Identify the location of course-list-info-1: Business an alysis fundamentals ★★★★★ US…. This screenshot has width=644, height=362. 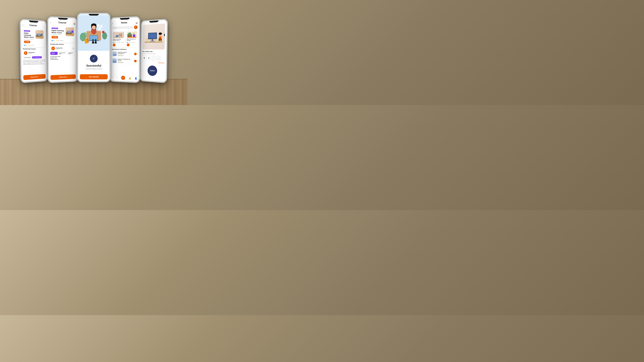
(126, 54).